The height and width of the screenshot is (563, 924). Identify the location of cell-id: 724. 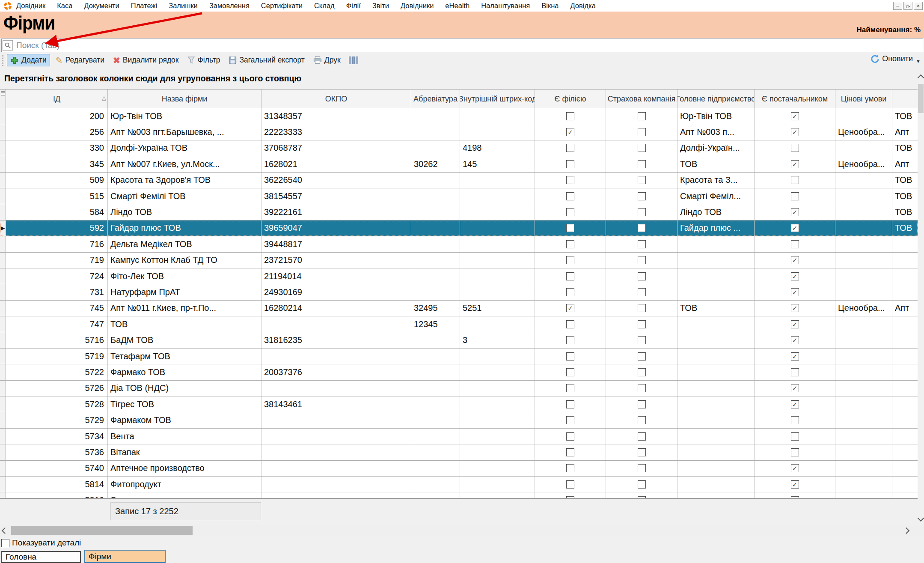
(57, 276).